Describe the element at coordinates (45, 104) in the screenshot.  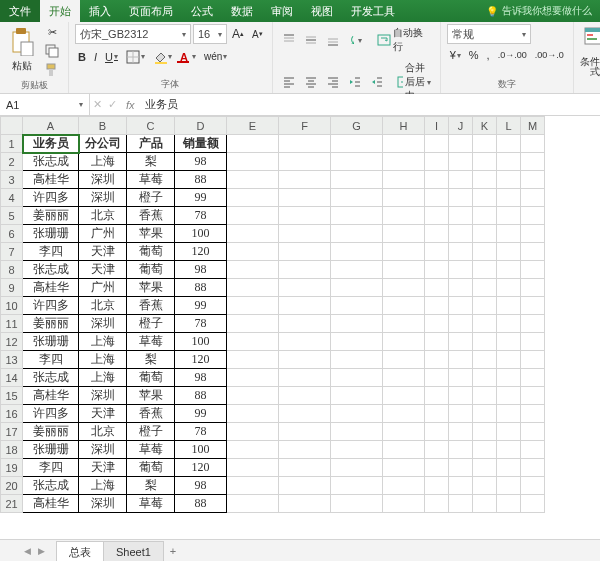
I see `name-box: A1▾` at that location.